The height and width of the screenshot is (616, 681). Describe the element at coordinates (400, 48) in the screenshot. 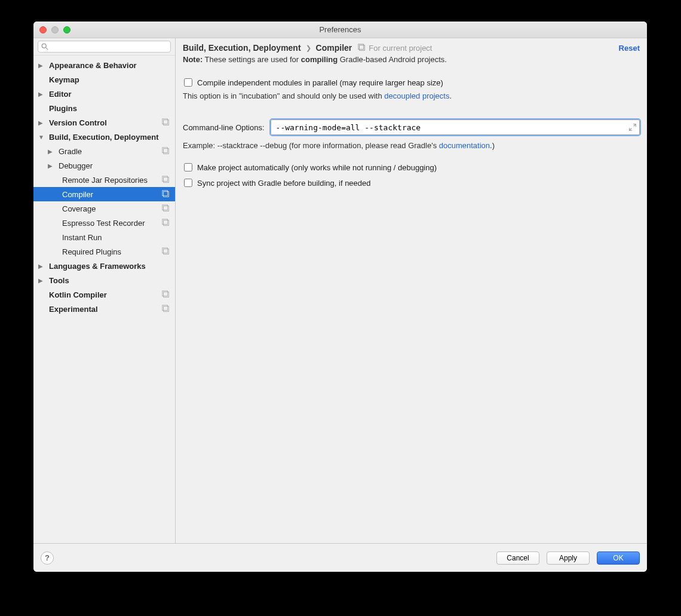

I see `scope-text: For current project` at that location.